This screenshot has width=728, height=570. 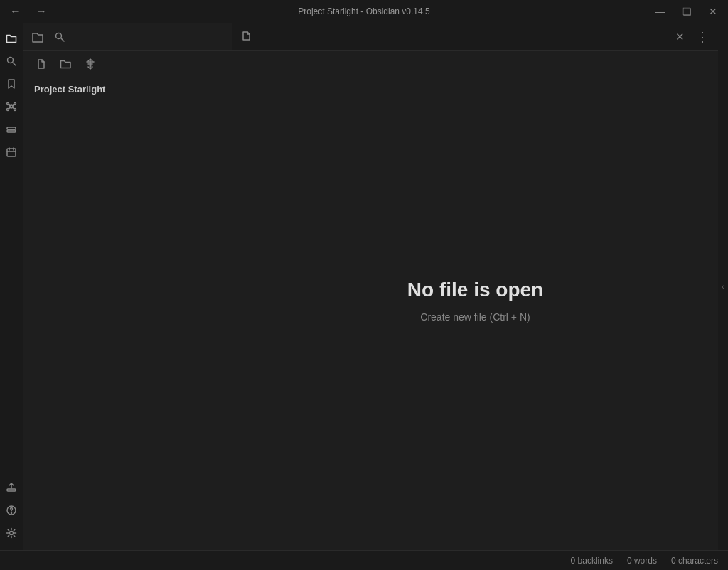 What do you see at coordinates (11, 107) in the screenshot?
I see `graph-icon` at bounding box center [11, 107].